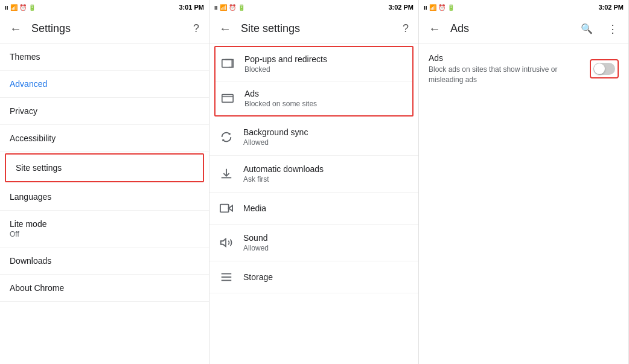  Describe the element at coordinates (258, 277) in the screenshot. I see `storage-text: Storage` at that location.